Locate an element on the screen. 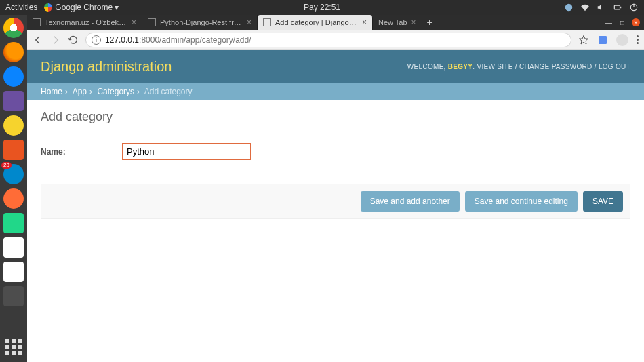  page-title: Add category is located at coordinates (336, 117).